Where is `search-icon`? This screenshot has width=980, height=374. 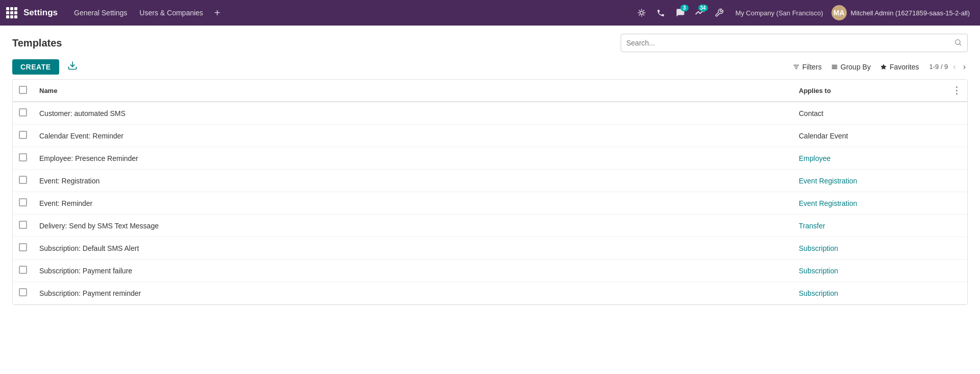
search-icon is located at coordinates (958, 43).